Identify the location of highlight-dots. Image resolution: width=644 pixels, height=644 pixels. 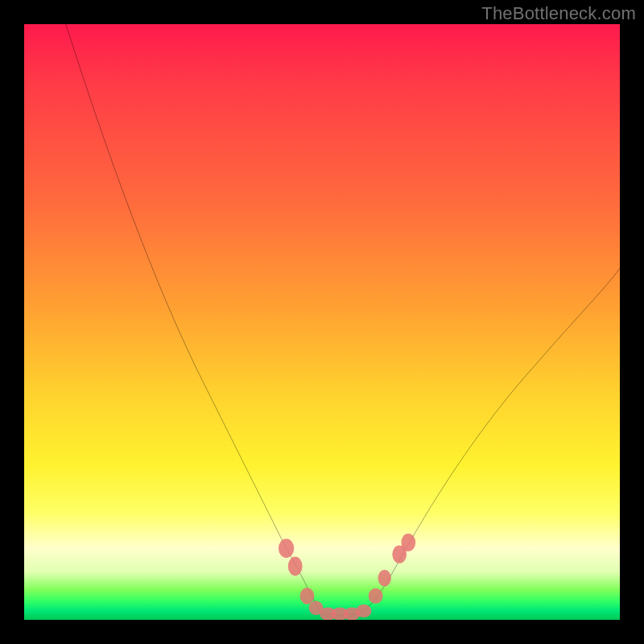
(347, 576).